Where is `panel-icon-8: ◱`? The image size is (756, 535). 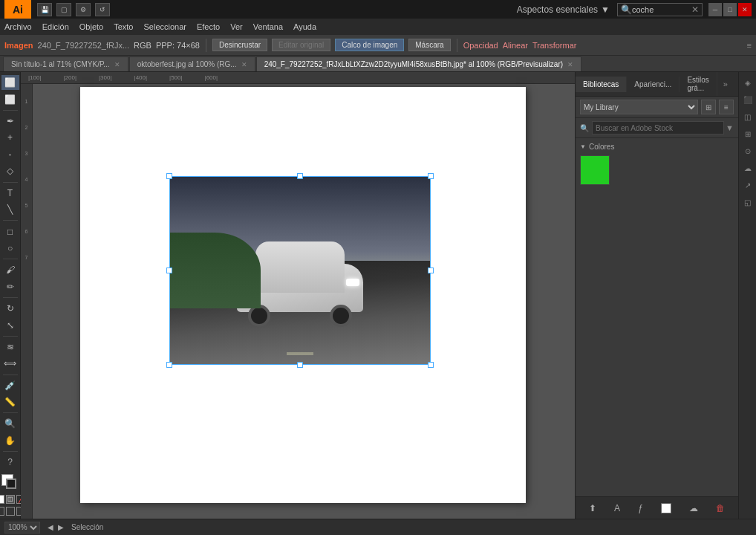 panel-icon-8: ◱ is located at coordinates (748, 202).